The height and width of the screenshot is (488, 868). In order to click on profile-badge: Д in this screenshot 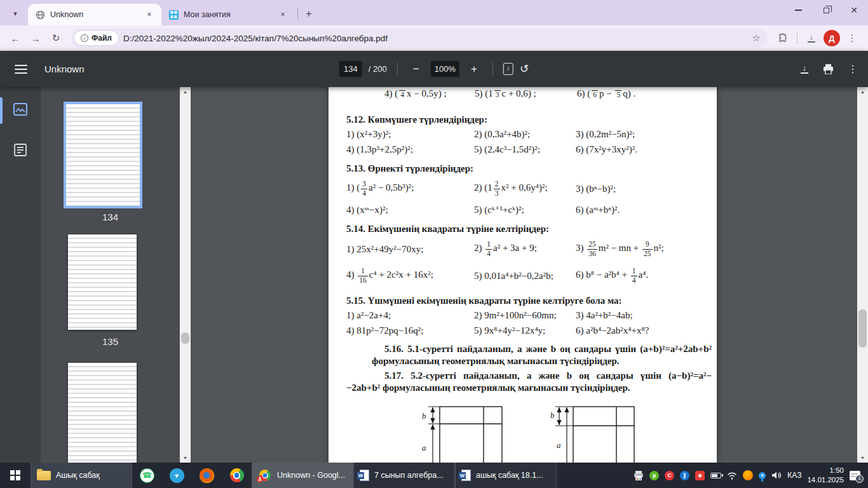, I will do `click(260, 480)`.